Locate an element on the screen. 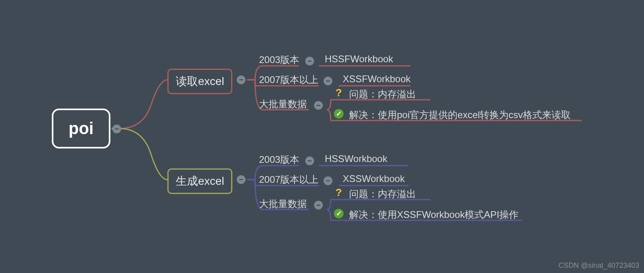 This screenshot has height=273, width=644. root-node: poi is located at coordinates (81, 129).